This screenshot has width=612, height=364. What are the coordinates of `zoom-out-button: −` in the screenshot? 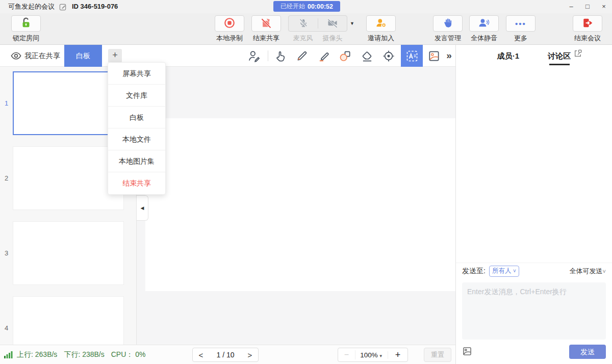 It's located at (347, 355).